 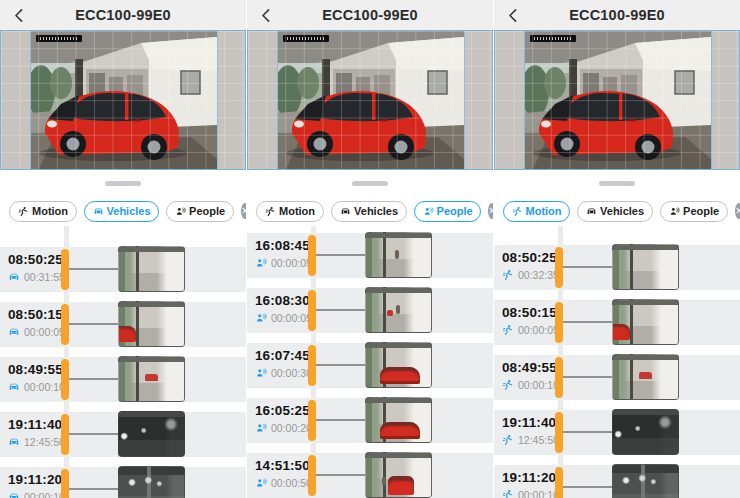 I want to click on event-meta: 08:50:25 00:32:35, so click(x=530, y=266).